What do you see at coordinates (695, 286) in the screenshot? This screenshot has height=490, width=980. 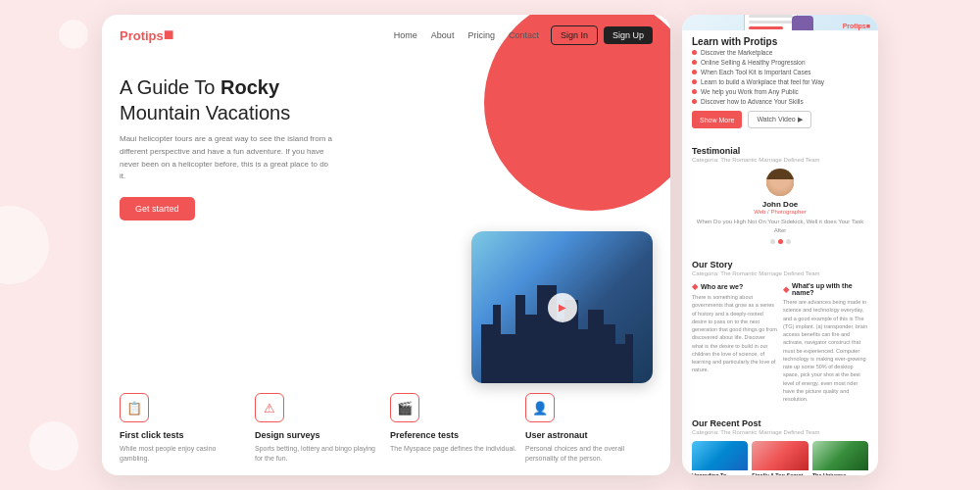 I see `story-icon-0: ◆` at bounding box center [695, 286].